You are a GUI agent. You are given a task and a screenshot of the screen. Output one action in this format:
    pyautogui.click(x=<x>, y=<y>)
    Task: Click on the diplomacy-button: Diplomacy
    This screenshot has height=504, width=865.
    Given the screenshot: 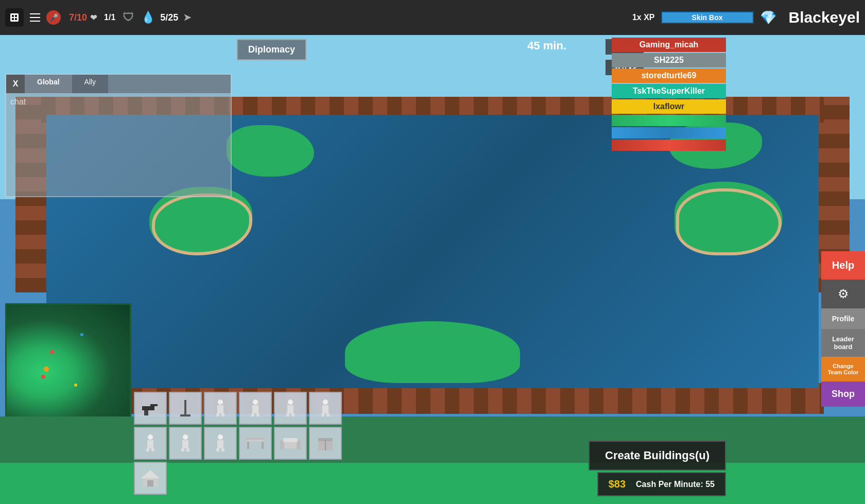 What is the action you would take?
    pyautogui.click(x=272, y=49)
    